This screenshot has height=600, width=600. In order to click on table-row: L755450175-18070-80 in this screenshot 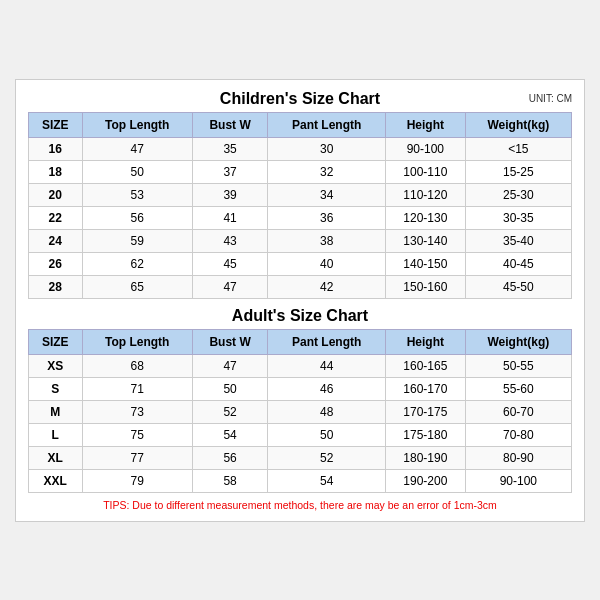, I will do `click(300, 434)`.